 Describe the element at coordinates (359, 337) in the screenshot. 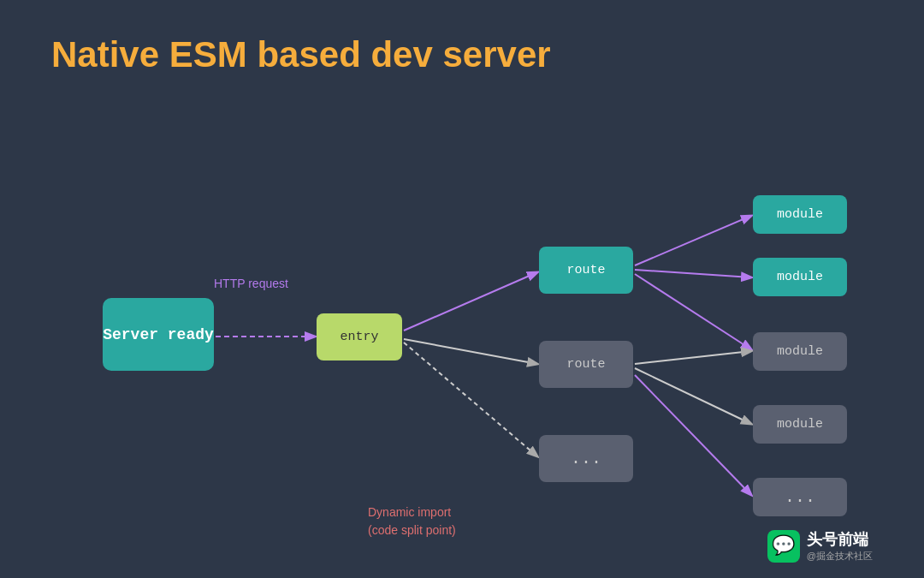

I see `node-entry: entry` at that location.